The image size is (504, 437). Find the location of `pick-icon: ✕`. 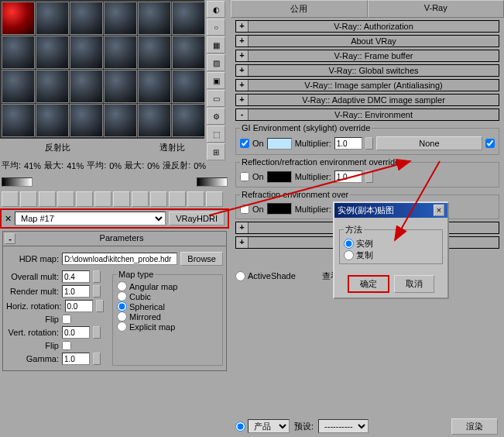

pick-icon: ✕ is located at coordinates (8, 218).